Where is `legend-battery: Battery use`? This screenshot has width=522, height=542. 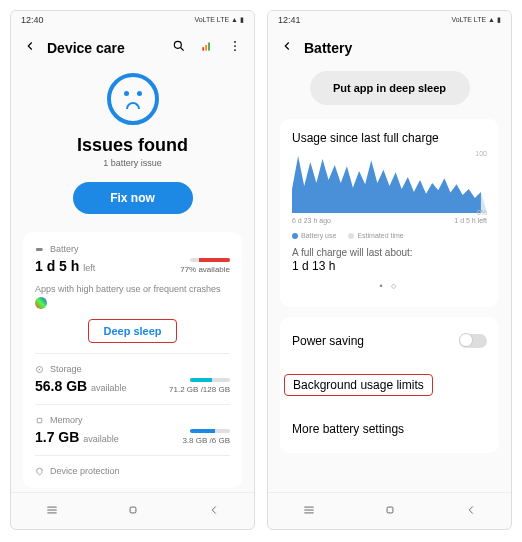 legend-battery: Battery use is located at coordinates (318, 236).